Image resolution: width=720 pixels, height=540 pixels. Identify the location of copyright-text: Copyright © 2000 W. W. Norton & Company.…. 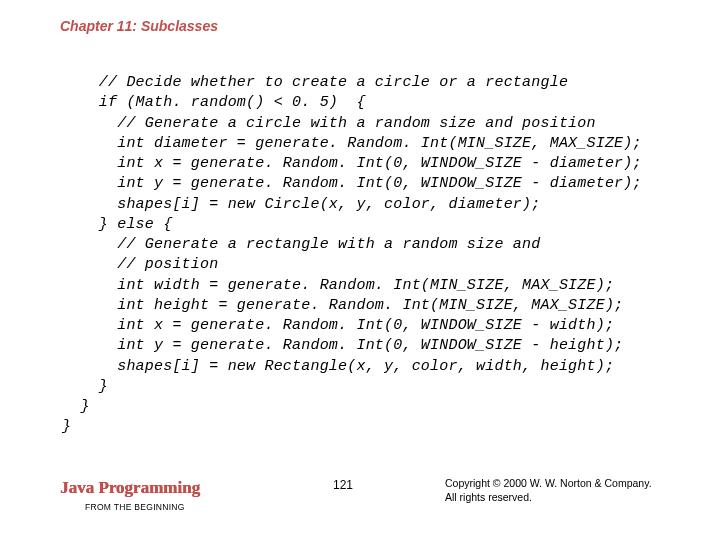
(548, 490).